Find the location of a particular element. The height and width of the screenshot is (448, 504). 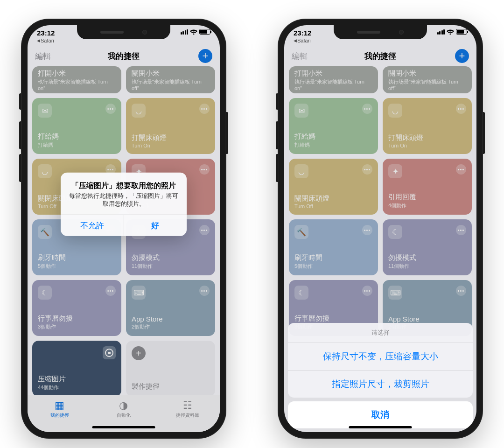

permission-alert: 「压缩图片」想要取用您的照片 每當您執行此捷徑時，「压缩图片」將可取用您的照片。… is located at coordinates (124, 204).